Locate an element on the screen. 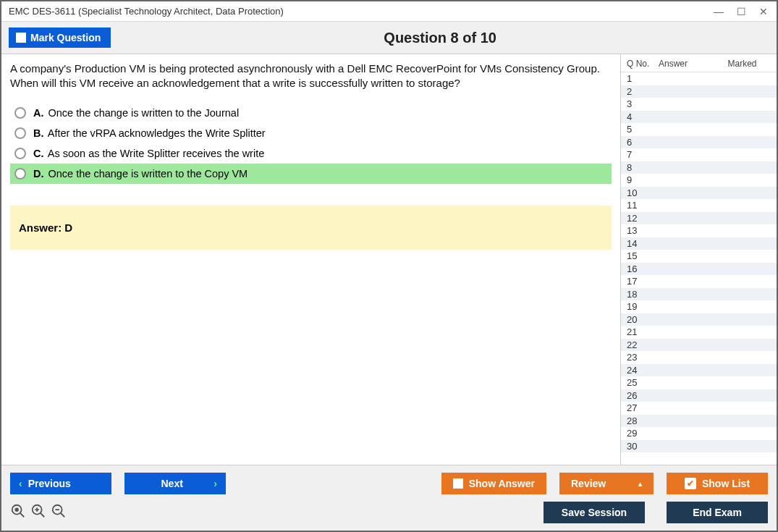 This screenshot has width=778, height=532. maximize-icon: ☐ is located at coordinates (741, 12).